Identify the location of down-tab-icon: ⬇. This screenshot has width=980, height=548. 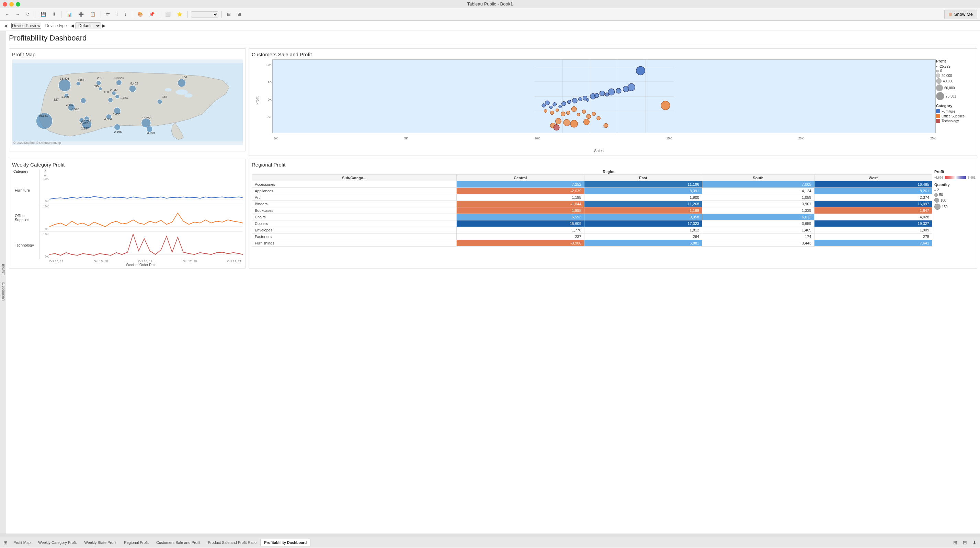
(975, 542).